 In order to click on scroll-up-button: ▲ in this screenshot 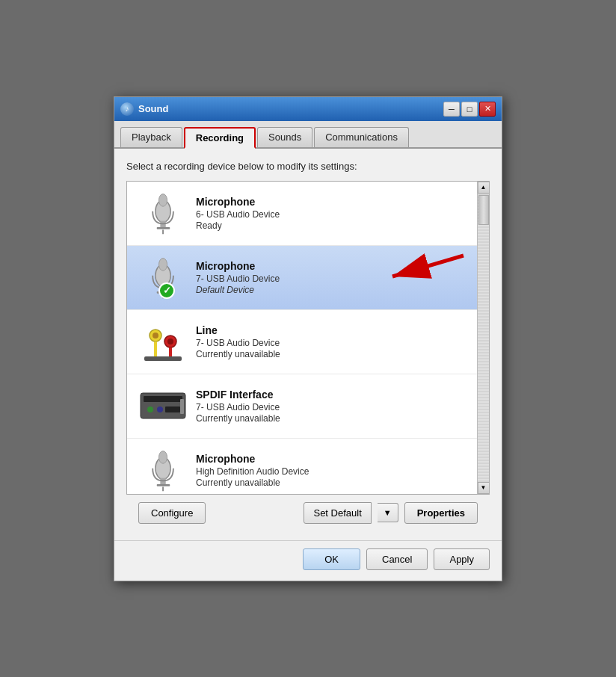, I will do `click(484, 188)`.